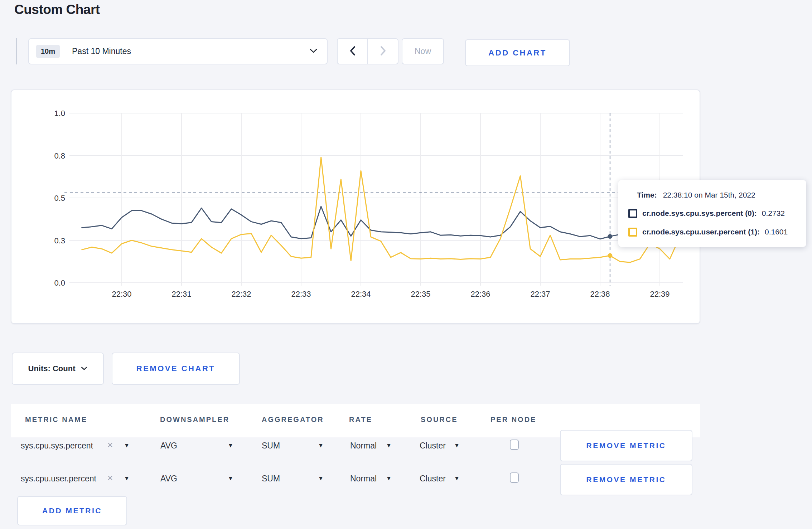 The height and width of the screenshot is (529, 812). Describe the element at coordinates (647, 195) in the screenshot. I see `tooltip-time-label: Time:` at that location.